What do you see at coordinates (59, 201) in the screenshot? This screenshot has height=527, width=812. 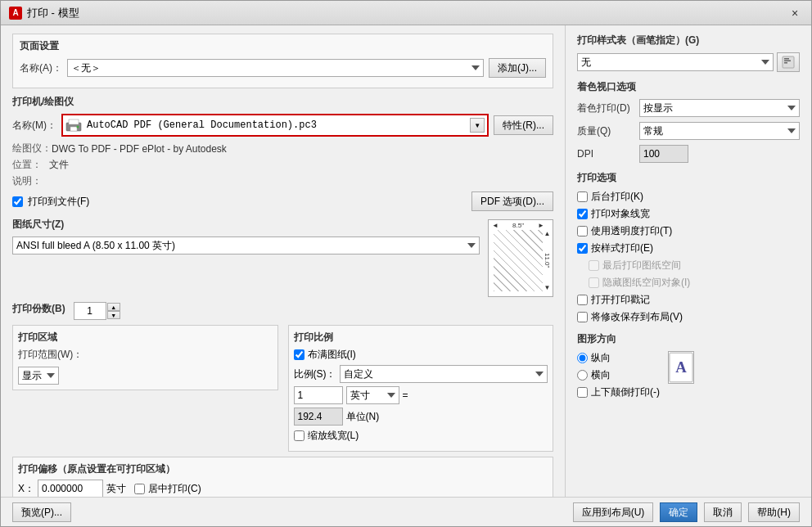 I see `print-to-file-label: 打印到文件(F)` at bounding box center [59, 201].